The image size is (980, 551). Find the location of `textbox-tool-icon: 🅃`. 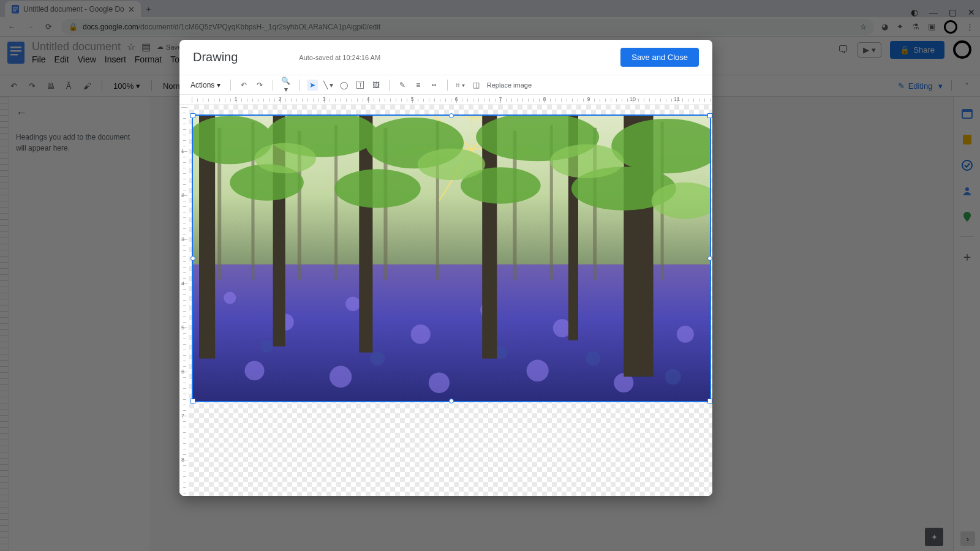

textbox-tool-icon: 🅃 is located at coordinates (360, 85).